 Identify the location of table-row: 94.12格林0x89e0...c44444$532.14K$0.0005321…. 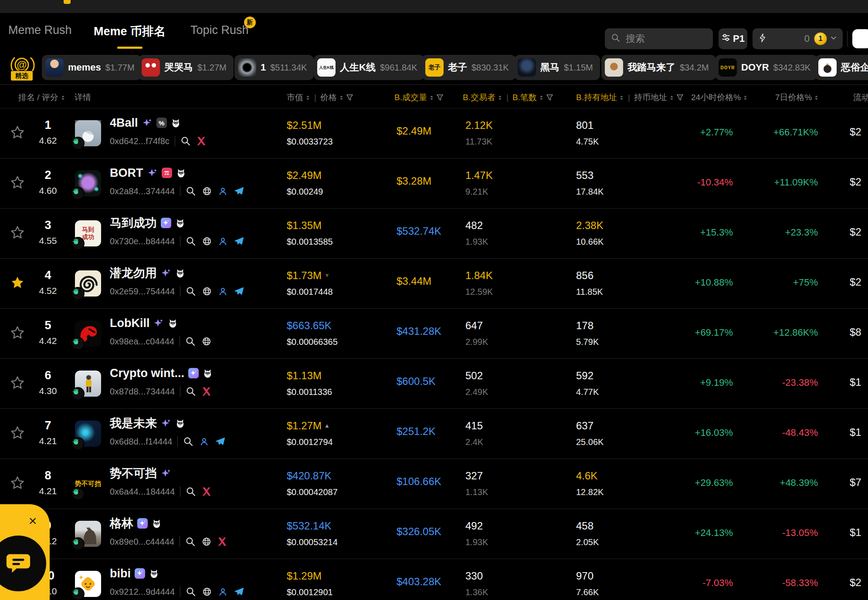
(434, 534).